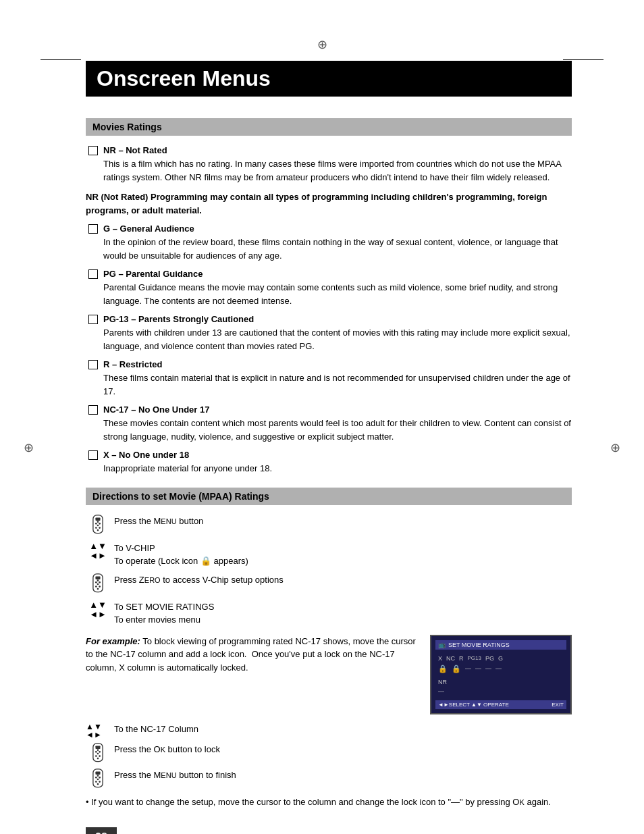  Describe the element at coordinates (329, 779) in the screenshot. I see `substep-3: Press the MENU button to finish` at that location.